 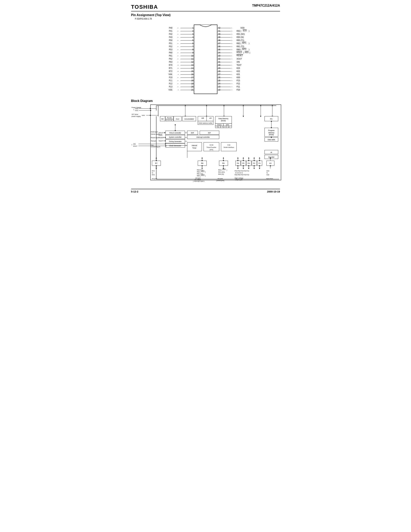 What do you see at coordinates (170, 28) in the screenshot?
I see `svg-text: P40` at bounding box center [170, 28].